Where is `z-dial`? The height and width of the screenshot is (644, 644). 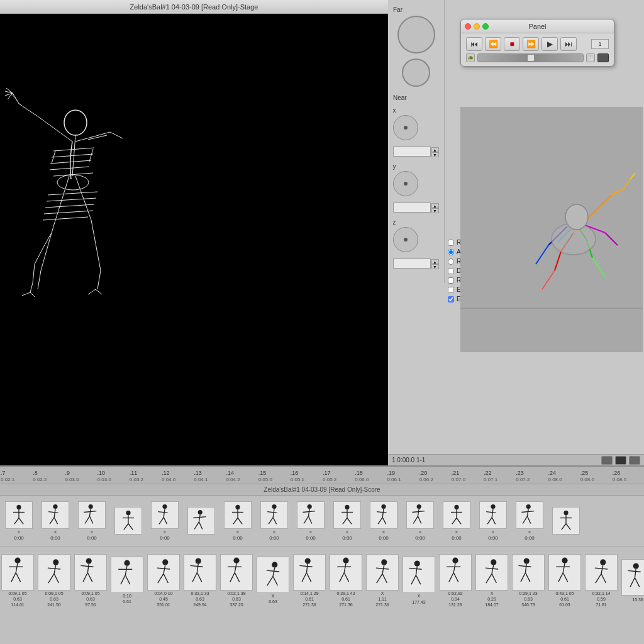
z-dial is located at coordinates (406, 240).